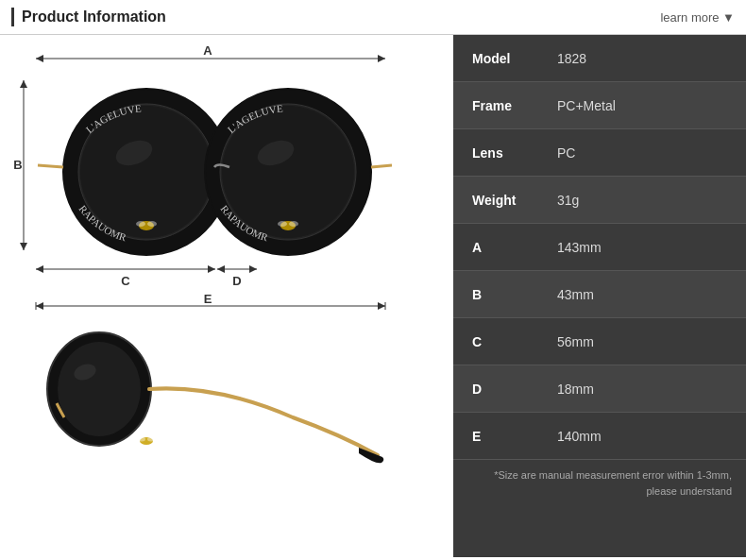 This screenshot has width=746, height=560. Describe the element at coordinates (17, 164) in the screenshot. I see `svg-text: B` at that location.